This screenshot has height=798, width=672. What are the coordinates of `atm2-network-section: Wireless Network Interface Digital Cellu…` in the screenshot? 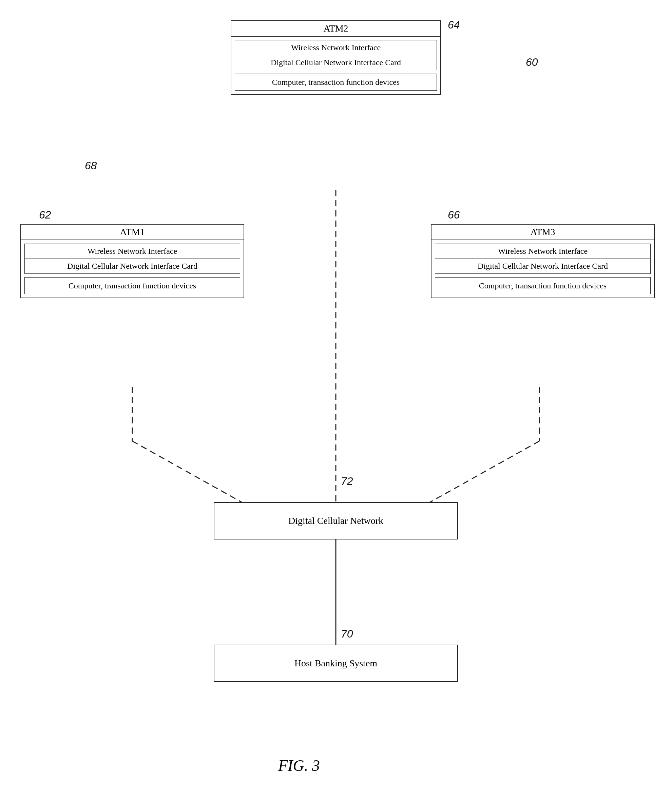 It's located at (336, 55).